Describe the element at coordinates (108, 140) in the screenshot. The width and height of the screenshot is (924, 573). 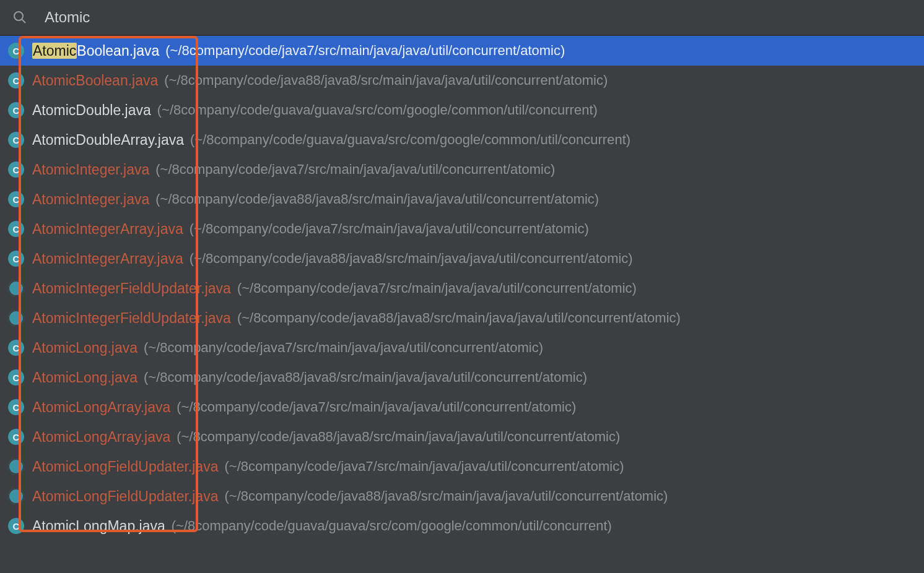
I see `result-filename: AtomicDoubleArray.java` at that location.